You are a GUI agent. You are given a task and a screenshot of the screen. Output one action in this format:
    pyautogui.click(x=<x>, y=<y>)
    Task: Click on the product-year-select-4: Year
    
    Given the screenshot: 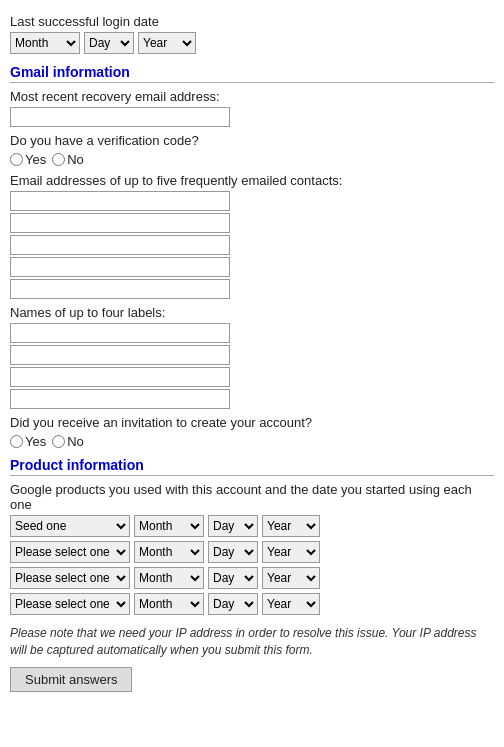 What is the action you would take?
    pyautogui.click(x=291, y=604)
    